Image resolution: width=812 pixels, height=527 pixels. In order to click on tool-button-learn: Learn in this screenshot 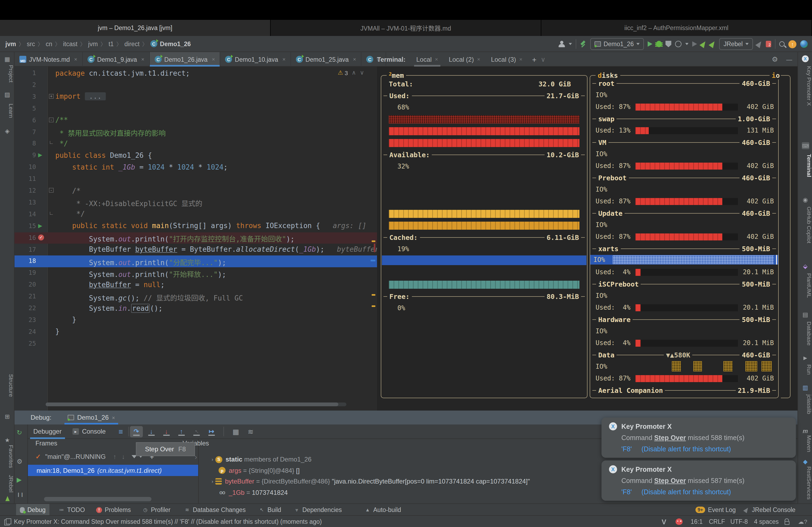, I will do `click(7, 111)`.